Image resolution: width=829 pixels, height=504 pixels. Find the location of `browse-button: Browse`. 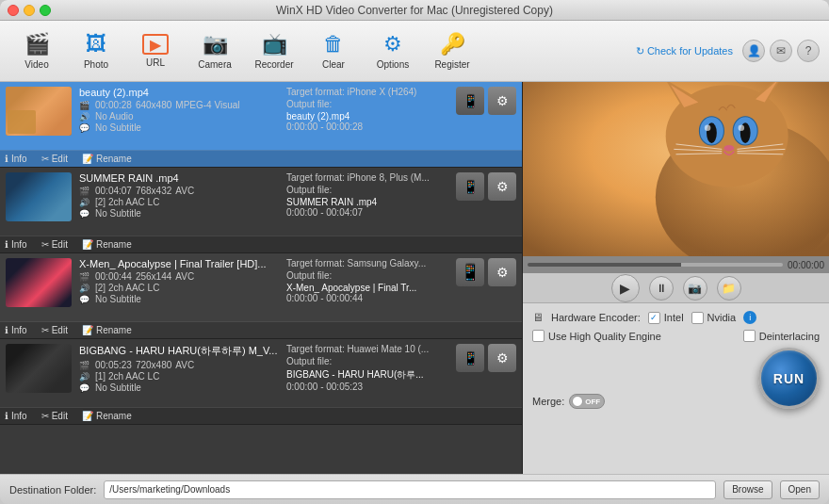

browse-button: Browse is located at coordinates (748, 490).